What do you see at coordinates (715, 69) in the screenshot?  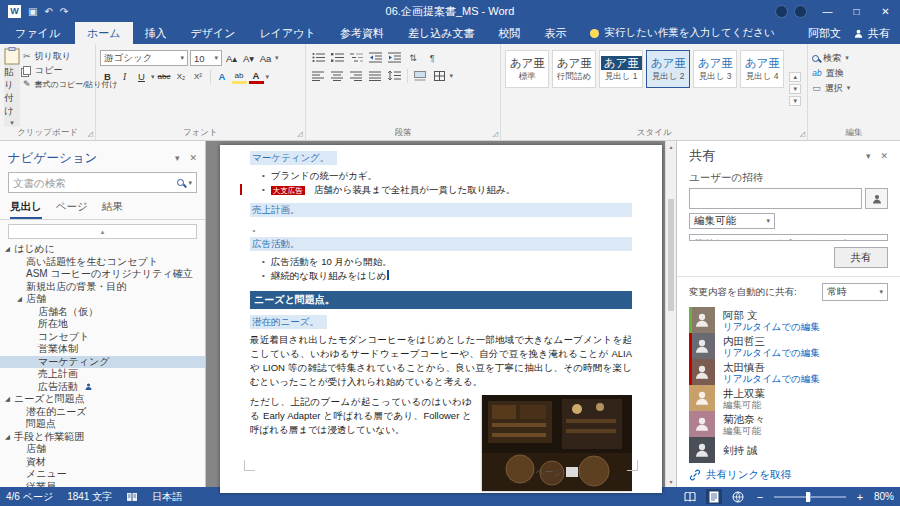 I see `style-heading3: あア亜見出し 3` at bounding box center [715, 69].